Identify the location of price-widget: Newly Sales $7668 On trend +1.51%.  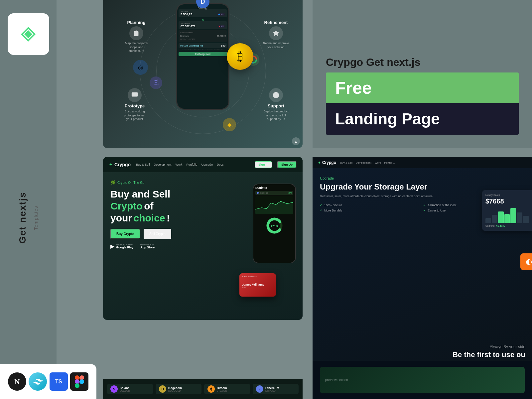
(507, 210).